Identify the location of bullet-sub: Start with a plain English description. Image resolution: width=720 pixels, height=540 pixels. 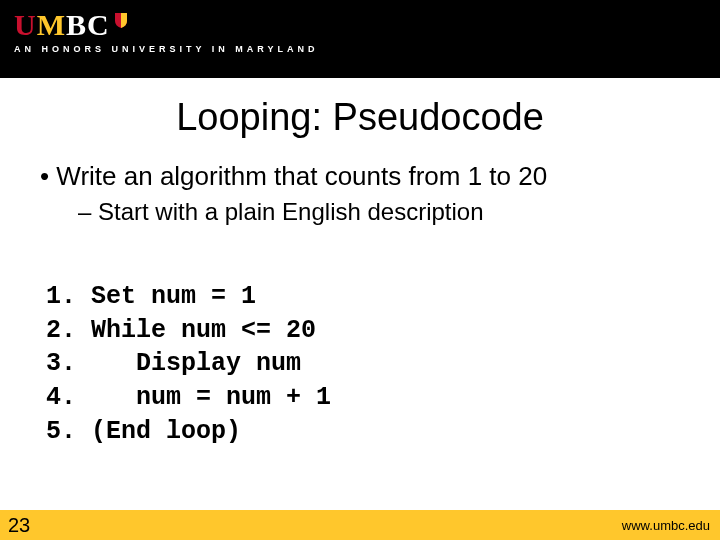
(385, 212).